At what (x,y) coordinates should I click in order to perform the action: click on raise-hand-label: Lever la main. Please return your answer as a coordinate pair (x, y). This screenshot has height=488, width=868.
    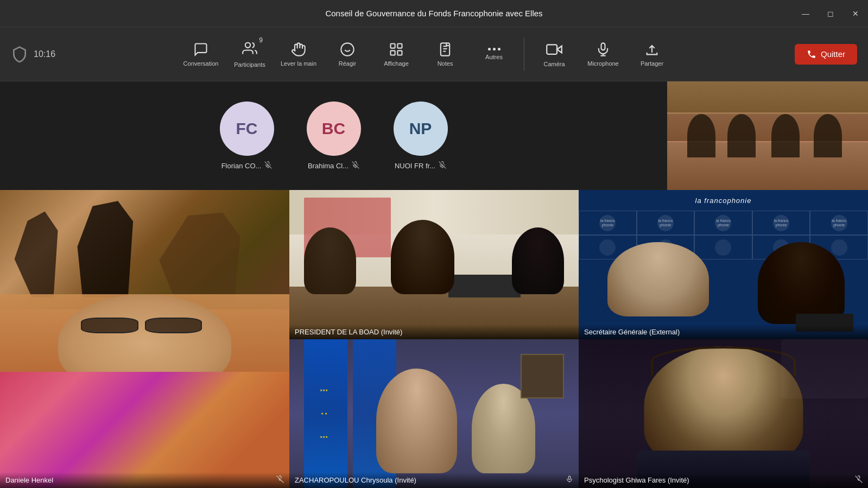
    Looking at the image, I should click on (299, 64).